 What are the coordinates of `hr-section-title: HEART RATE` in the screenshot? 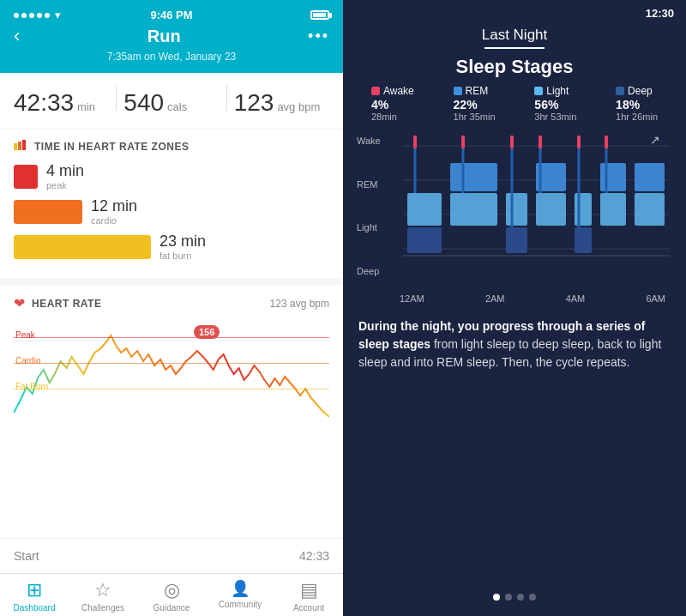 It's located at (67, 304).